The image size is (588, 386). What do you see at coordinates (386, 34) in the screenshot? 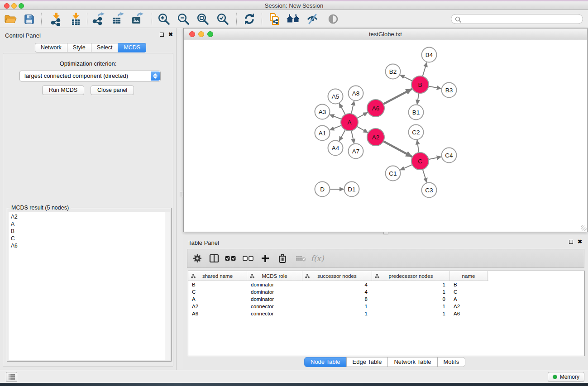
I see `network-window-titlebar: testGlobe.txt` at bounding box center [386, 34].